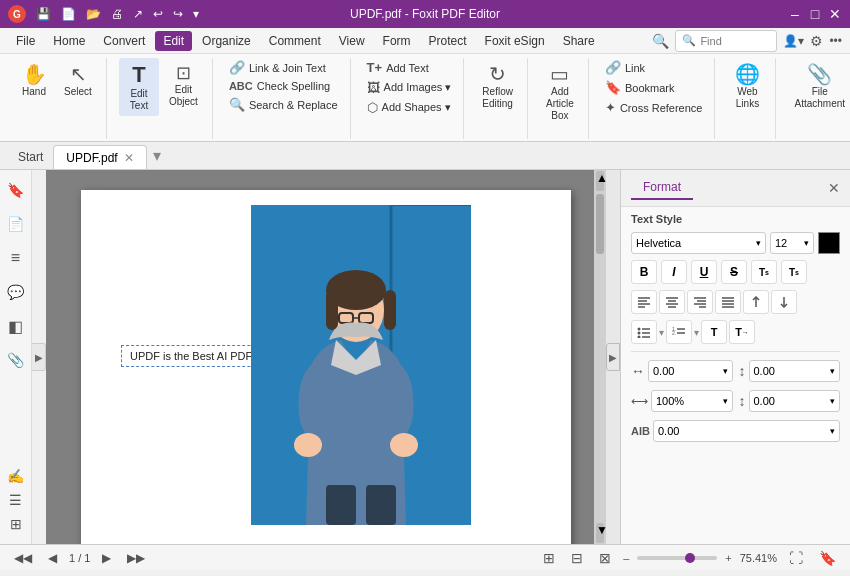 This screenshot has width=850, height=576. What do you see at coordinates (654, 88) in the screenshot?
I see `bookmark-btn: 🔖 Bookmark` at bounding box center [654, 88].